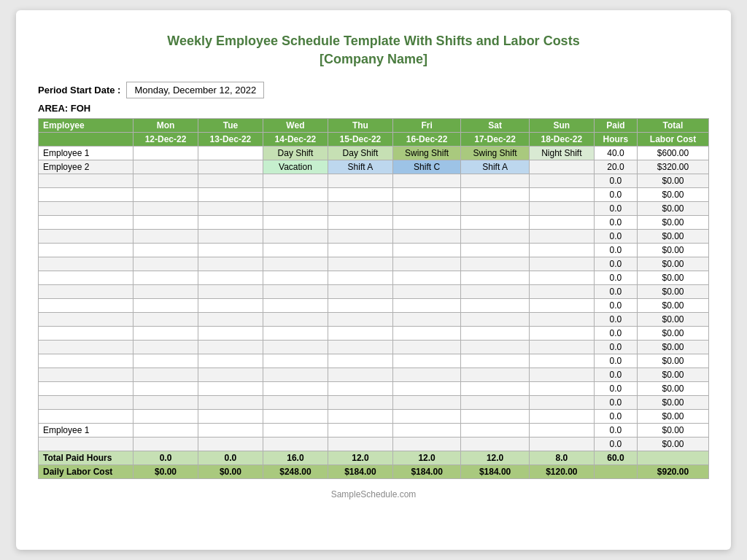  Describe the element at coordinates (374, 108) in the screenshot. I see `area-label: AREA: FOH` at that location.